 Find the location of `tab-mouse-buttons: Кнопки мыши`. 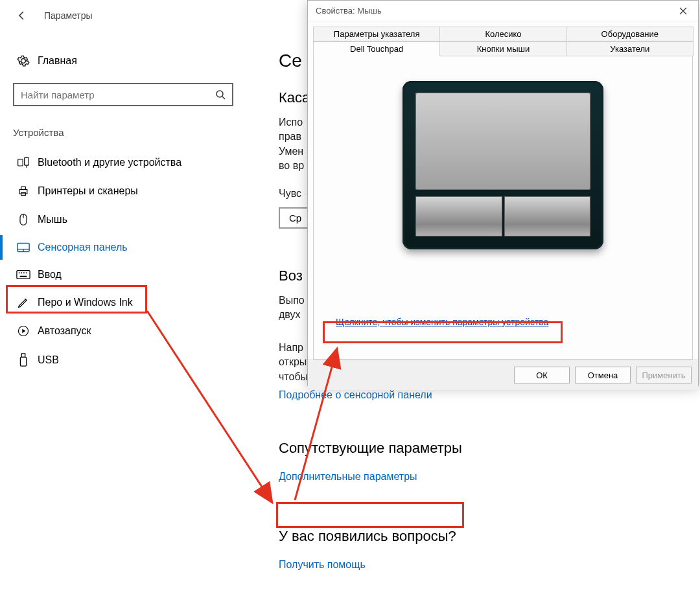

tab-mouse-buttons: Кнопки мыши is located at coordinates (503, 49).